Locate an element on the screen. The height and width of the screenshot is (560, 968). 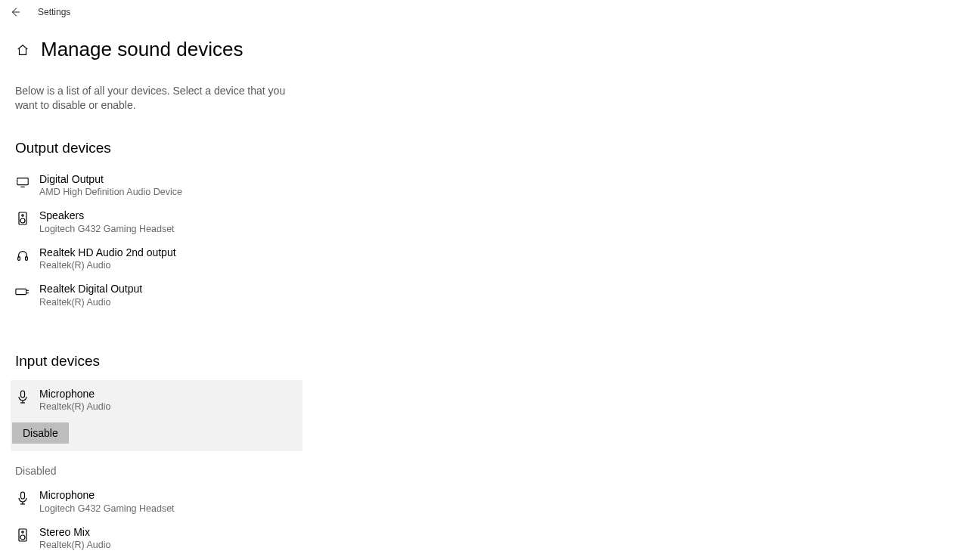
arrow-left-icon is located at coordinates (15, 12).